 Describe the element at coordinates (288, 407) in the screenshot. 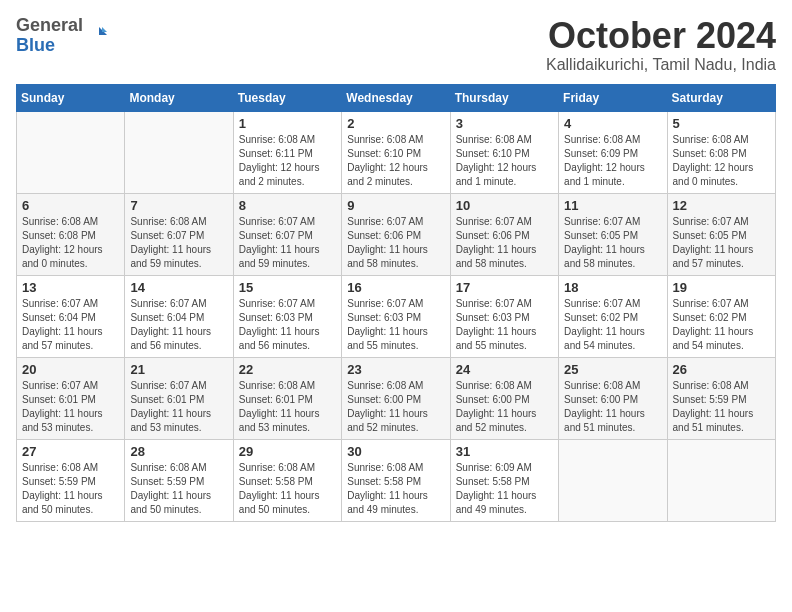

I see `day-info: Sunrise: 6:08 AM Sunset: 6:01 PM Dayligh…` at that location.